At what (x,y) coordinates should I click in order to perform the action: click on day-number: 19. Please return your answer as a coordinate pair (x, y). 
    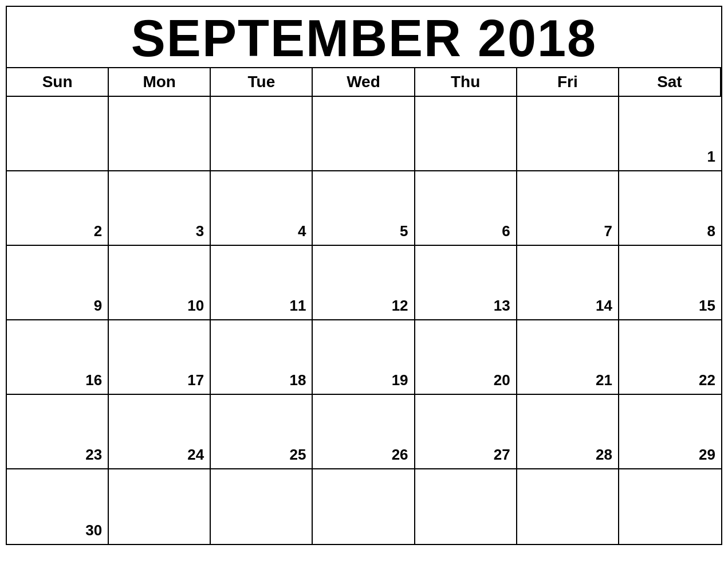
    Looking at the image, I should click on (400, 381).